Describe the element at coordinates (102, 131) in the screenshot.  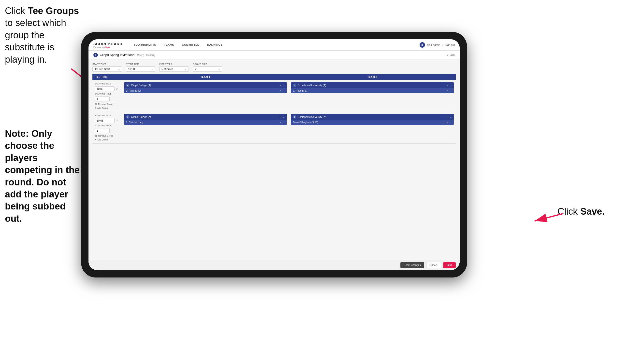
I see `group-2-hole-input` at that location.